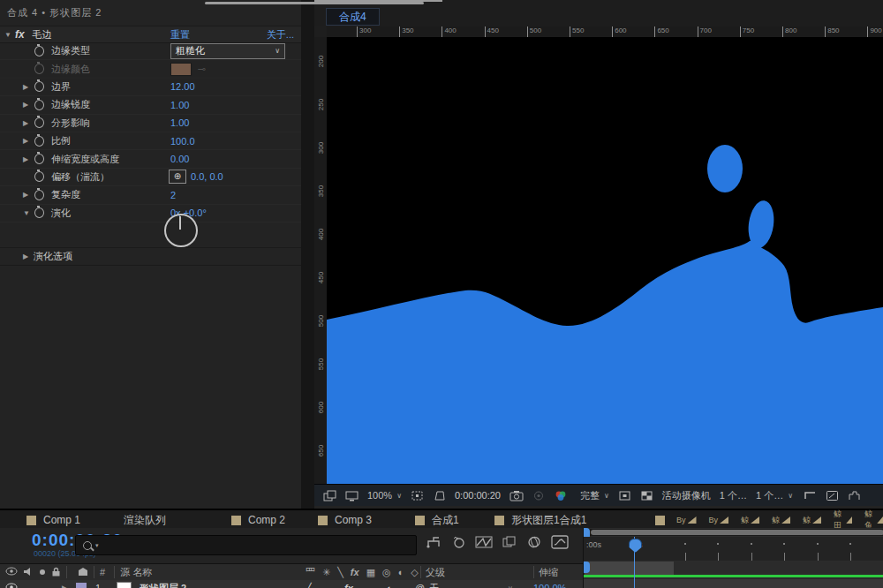 The image size is (883, 588). Describe the element at coordinates (150, 69) in the screenshot. I see `effect-row-1: 边缘颜色⊸` at that location.